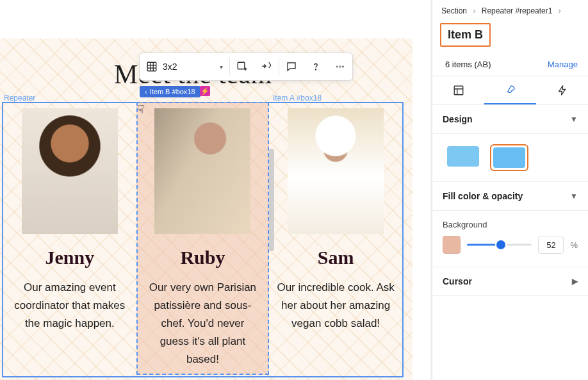 Image resolution: width=588 pixels, height=380 pixels. Describe the element at coordinates (340, 67) in the screenshot. I see `more-button` at that location.